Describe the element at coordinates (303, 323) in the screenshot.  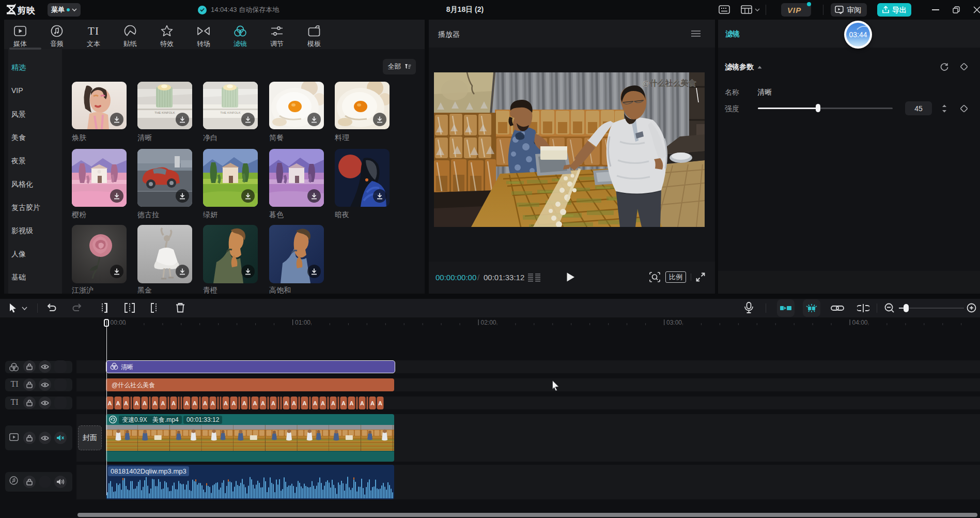
I see `svg-text: 01:00` at that location.